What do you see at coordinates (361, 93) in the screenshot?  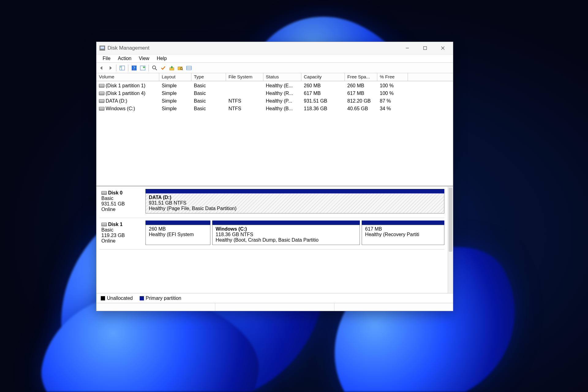 I see `volume-free: 617 MB` at bounding box center [361, 93].